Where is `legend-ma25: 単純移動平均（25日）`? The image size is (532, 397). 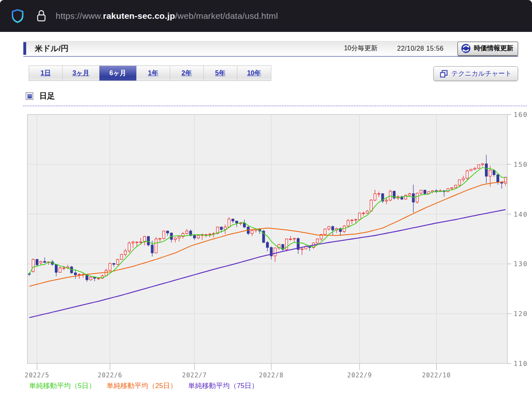 legend-ma25: 単純移動平均（25日） is located at coordinates (142, 386).